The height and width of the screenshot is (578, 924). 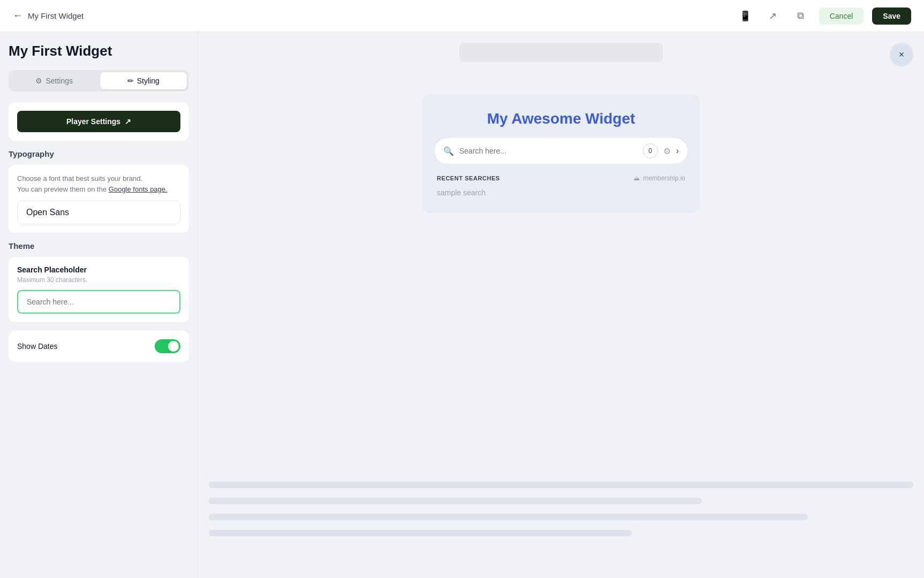 I want to click on styling-tab-icon: ✏, so click(x=131, y=81).